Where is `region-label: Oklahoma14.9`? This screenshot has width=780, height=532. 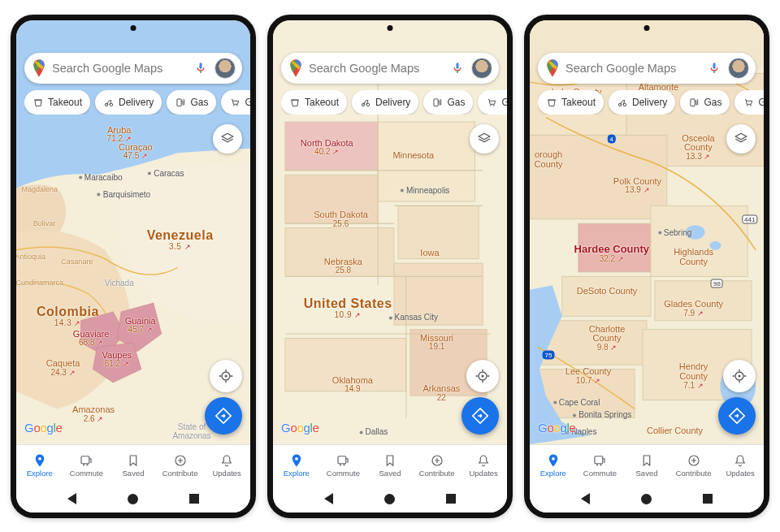 region-label: Oklahoma14.9 is located at coordinates (353, 385).